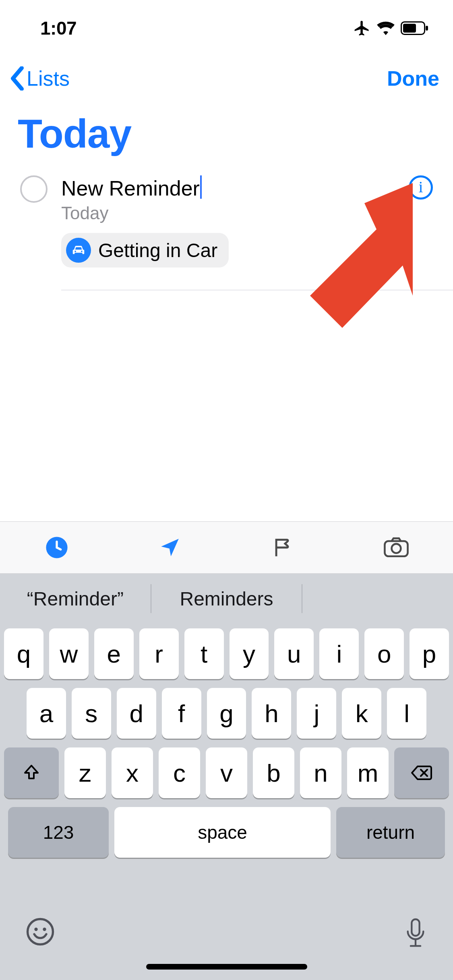  Describe the element at coordinates (226, 713) in the screenshot. I see `keyboard-row-2: a s d f g h j k l` at that location.